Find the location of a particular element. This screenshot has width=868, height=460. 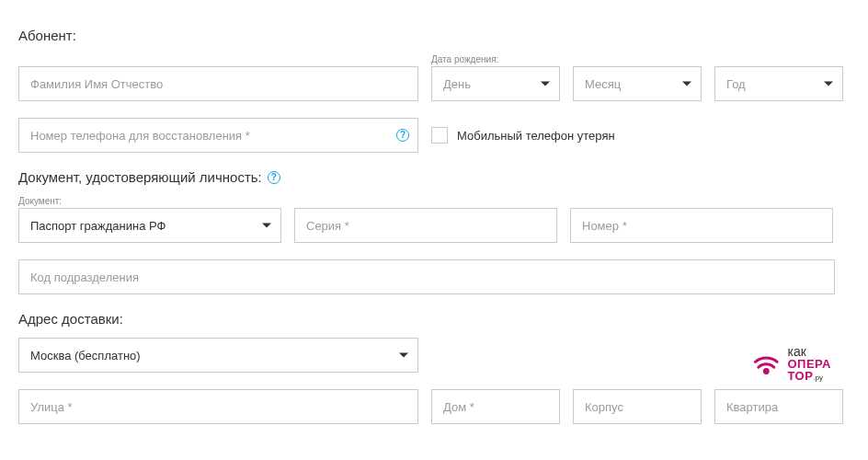

recovery-phone-input is located at coordinates (219, 135).